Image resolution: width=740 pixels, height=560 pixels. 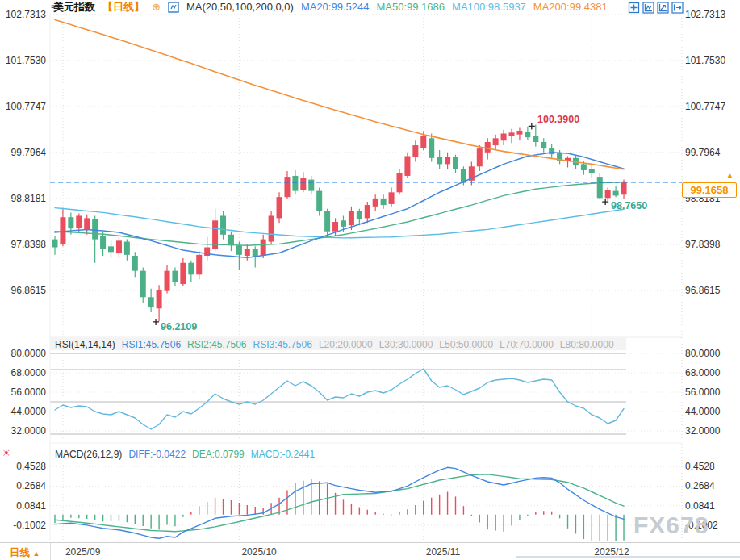 I want to click on macd-value-label: MACD:-0.2441, so click(x=282, y=454).